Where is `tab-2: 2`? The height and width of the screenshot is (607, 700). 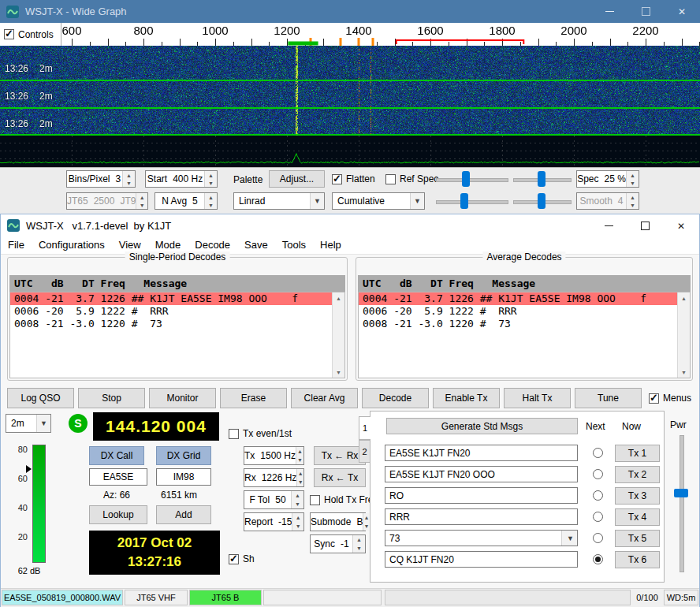
tab-2: 2 is located at coordinates (364, 451).